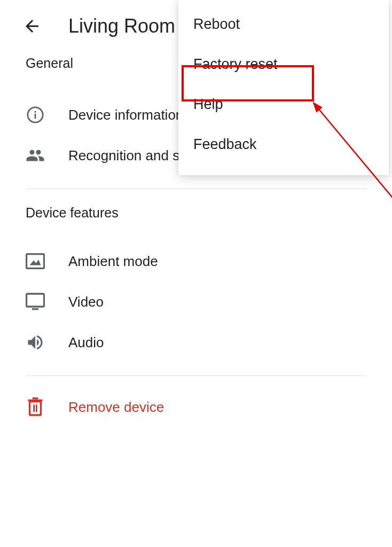 This screenshot has height=547, width=392. I want to click on image-icon, so click(35, 261).